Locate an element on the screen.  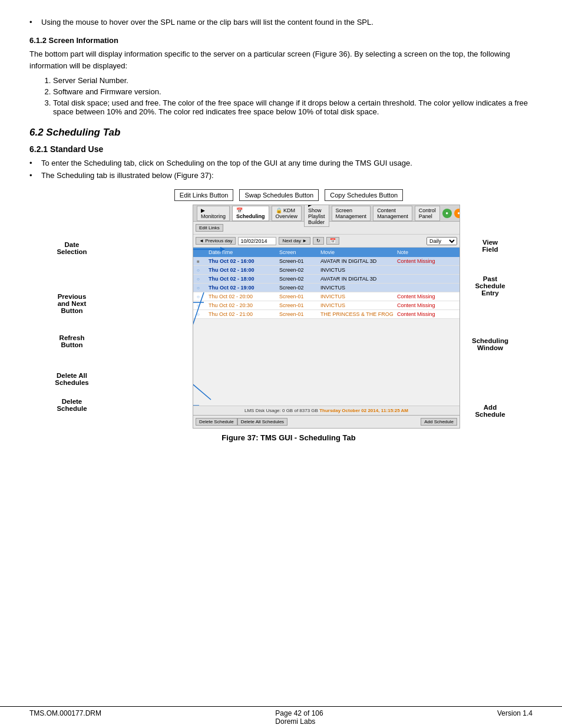
row5-screen: Screen-01 is located at coordinates (299, 297).